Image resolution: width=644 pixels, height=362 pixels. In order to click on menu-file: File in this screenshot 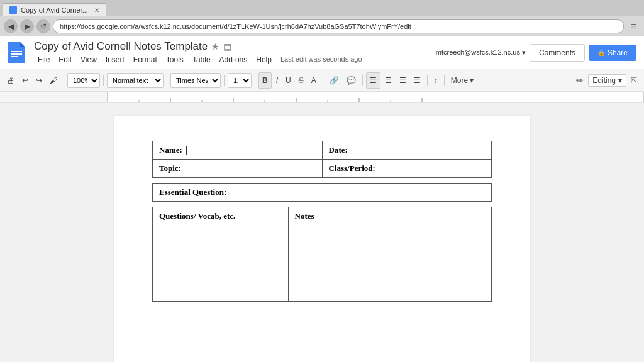, I will do `click(44, 60)`.